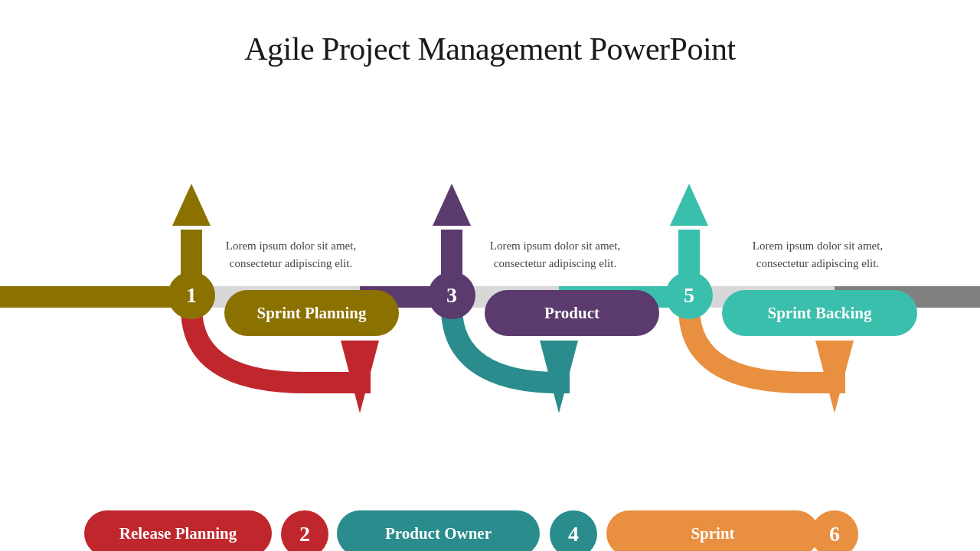 This screenshot has height=551, width=980. What do you see at coordinates (191, 295) in the screenshot?
I see `badge-1: 1` at bounding box center [191, 295].